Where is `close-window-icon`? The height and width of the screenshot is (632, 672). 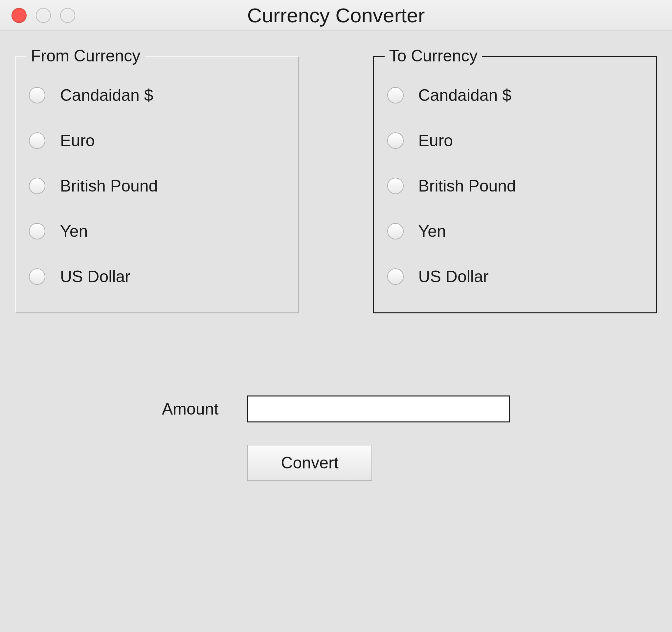
close-window-icon is located at coordinates (19, 16).